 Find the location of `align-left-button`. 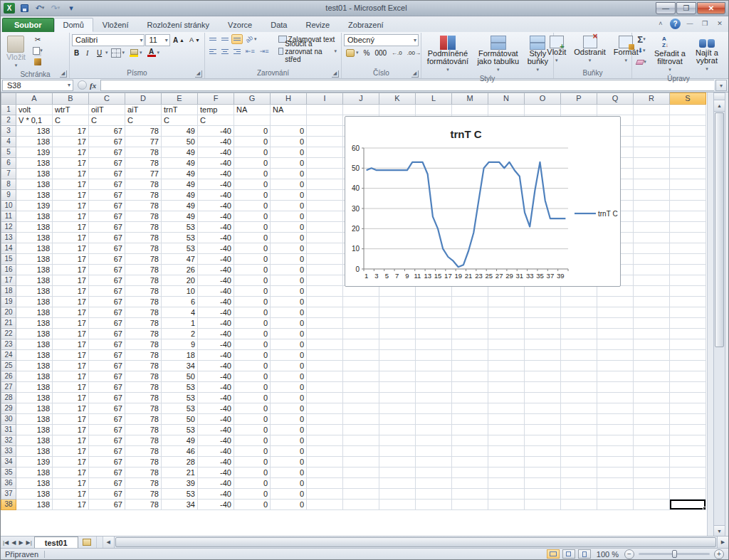

align-left-button is located at coordinates (213, 51).